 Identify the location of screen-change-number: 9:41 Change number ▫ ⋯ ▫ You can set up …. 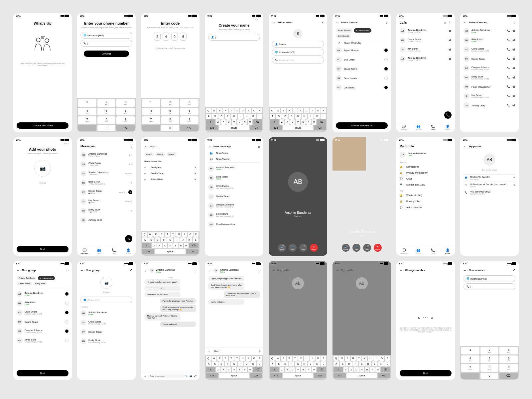
(426, 321).